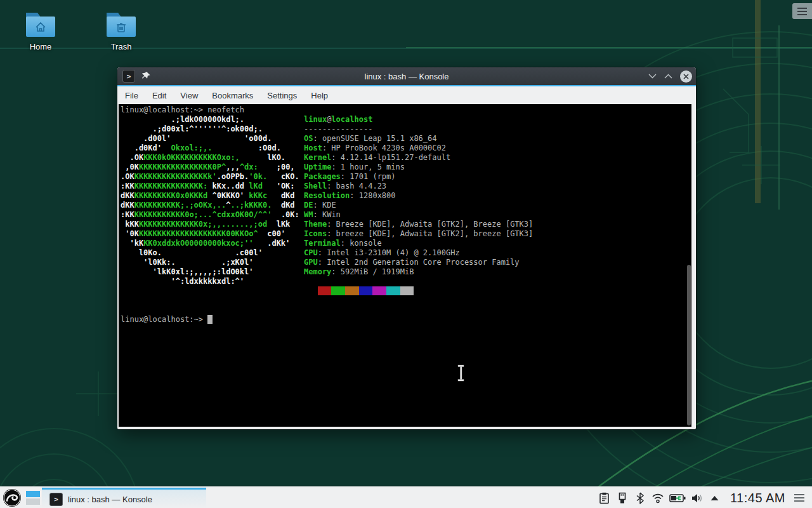  What do you see at coordinates (640, 498) in the screenshot?
I see `bluetooth-icon` at bounding box center [640, 498].